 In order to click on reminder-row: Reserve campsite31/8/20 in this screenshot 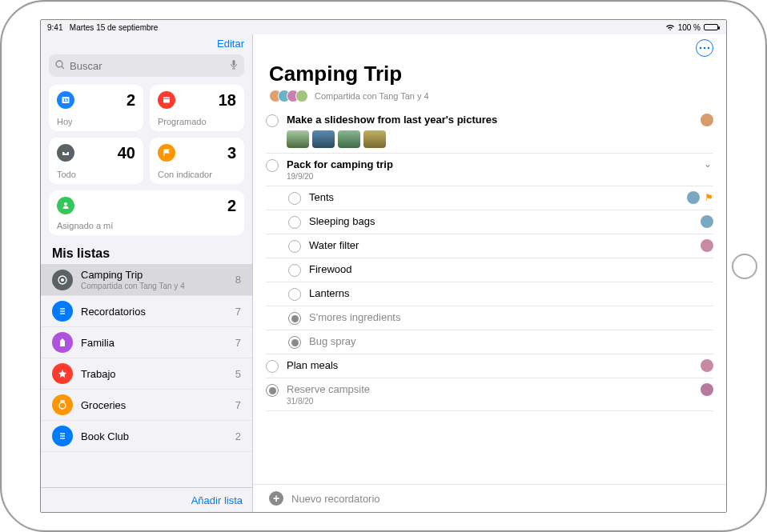, I will do `click(490, 395)`.